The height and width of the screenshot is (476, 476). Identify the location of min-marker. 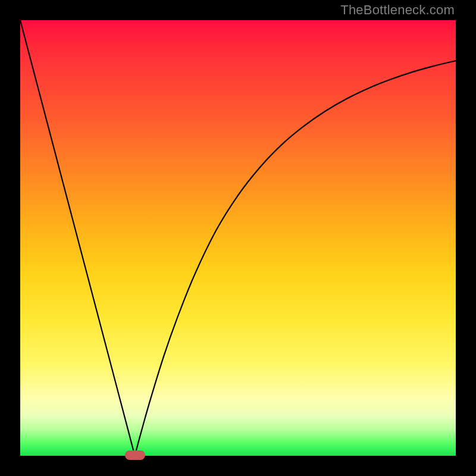
(135, 455).